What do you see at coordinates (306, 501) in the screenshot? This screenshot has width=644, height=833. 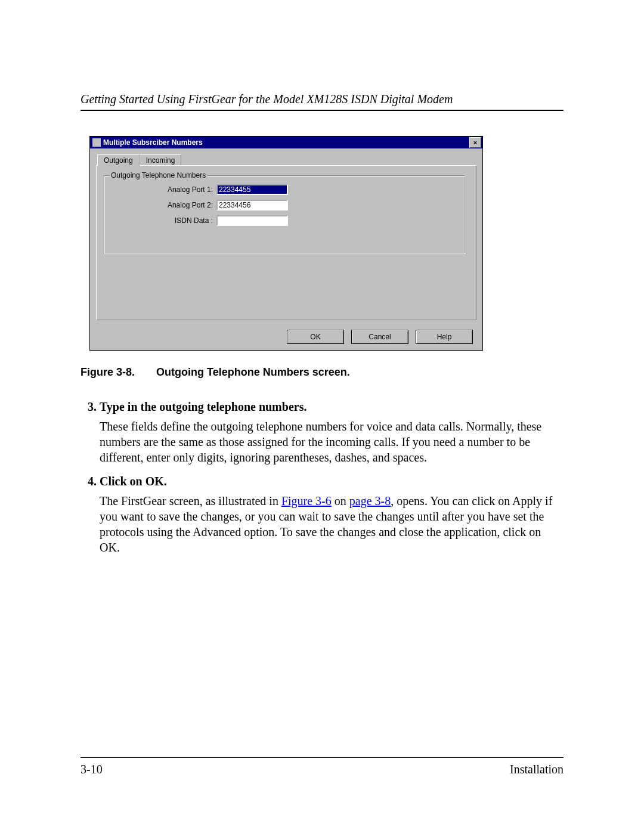 I see `xref-figure-3-6: Figure 3-6` at bounding box center [306, 501].